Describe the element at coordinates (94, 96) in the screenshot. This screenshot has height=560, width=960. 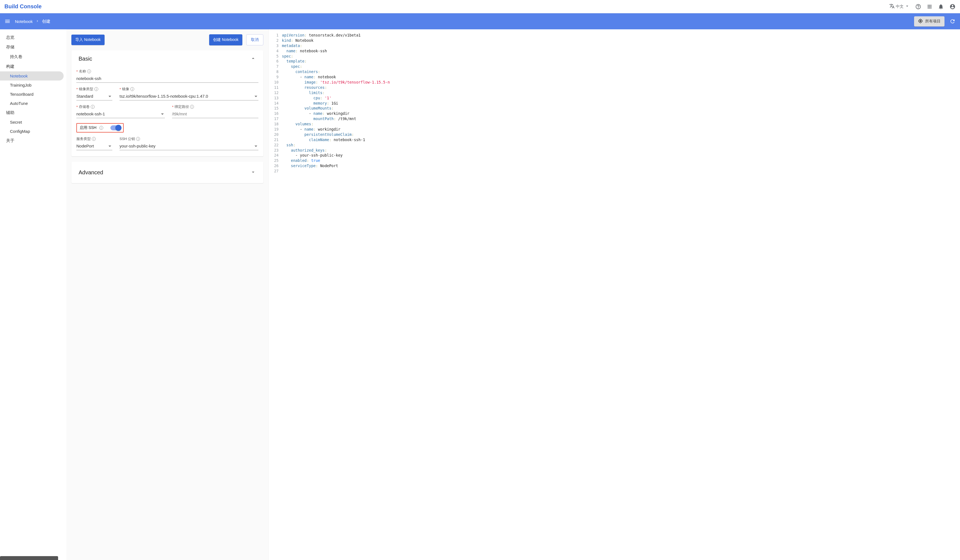
I see `image-type-select: Standard` at that location.